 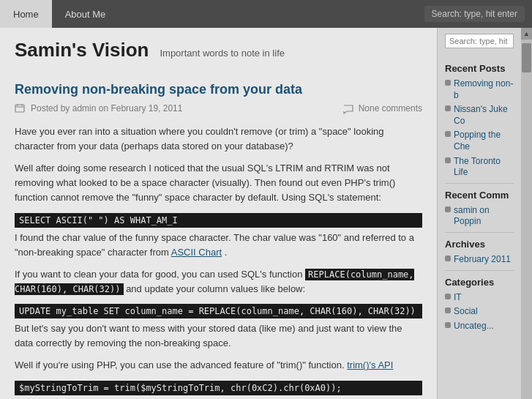 I want to click on top-nav: Home About Me Search: type, hit enter, so click(x=266, y=14).